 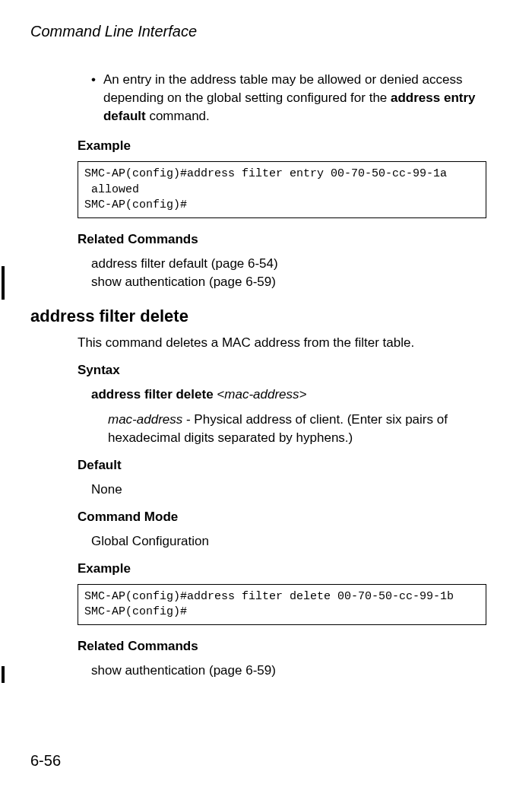 What do you see at coordinates (282, 646) in the screenshot?
I see `related-commands-label-2: Related Commands` at bounding box center [282, 646].